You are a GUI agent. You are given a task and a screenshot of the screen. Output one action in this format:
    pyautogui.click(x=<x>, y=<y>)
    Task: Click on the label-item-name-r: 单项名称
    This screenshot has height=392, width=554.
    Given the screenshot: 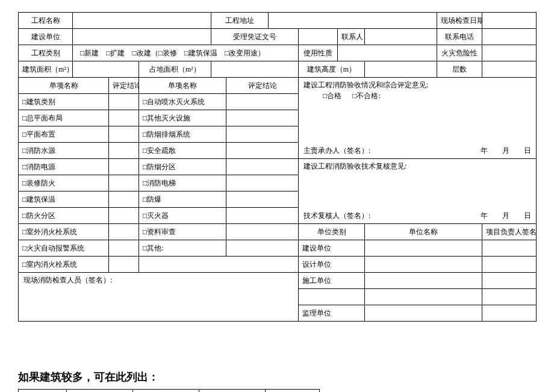 What is the action you would take?
    pyautogui.click(x=183, y=86)
    